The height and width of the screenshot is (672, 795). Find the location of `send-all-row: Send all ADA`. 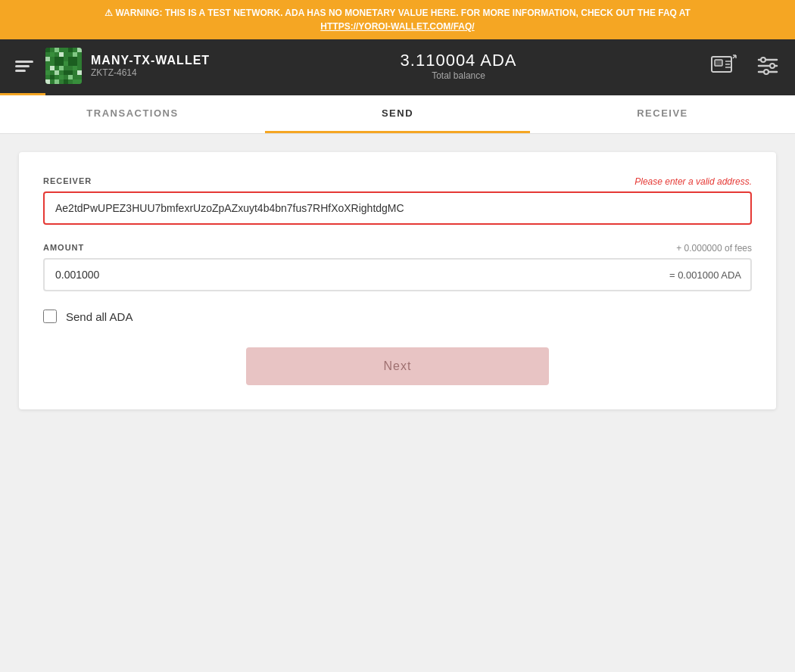

send-all-row: Send all ADA is located at coordinates (398, 316).